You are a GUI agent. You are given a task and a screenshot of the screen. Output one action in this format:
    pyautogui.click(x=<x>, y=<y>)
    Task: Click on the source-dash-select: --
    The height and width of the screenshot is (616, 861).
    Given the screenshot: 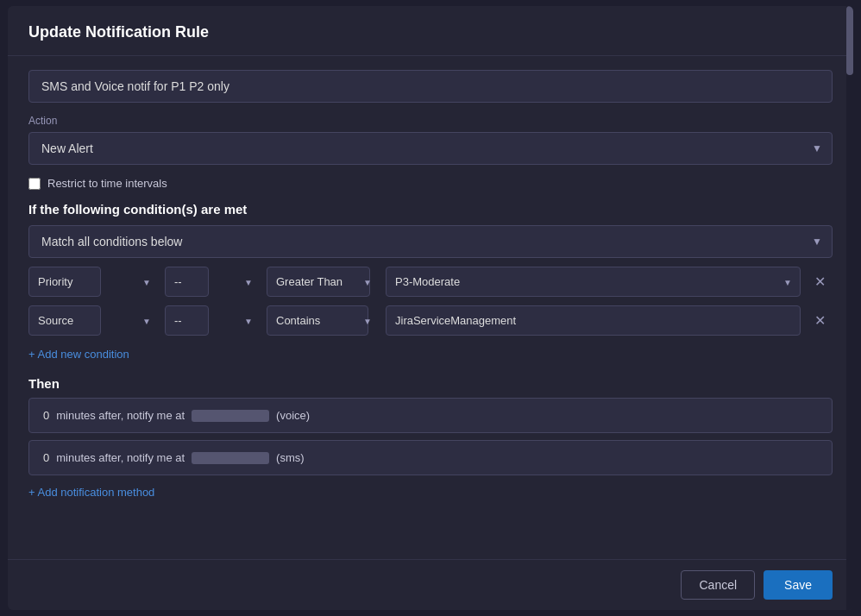 What is the action you would take?
    pyautogui.click(x=186, y=321)
    